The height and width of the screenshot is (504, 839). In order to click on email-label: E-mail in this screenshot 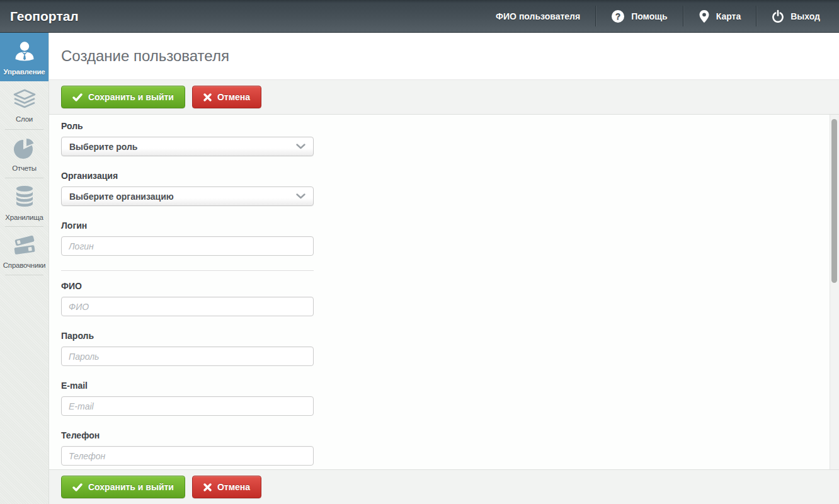, I will do `click(450, 386)`.